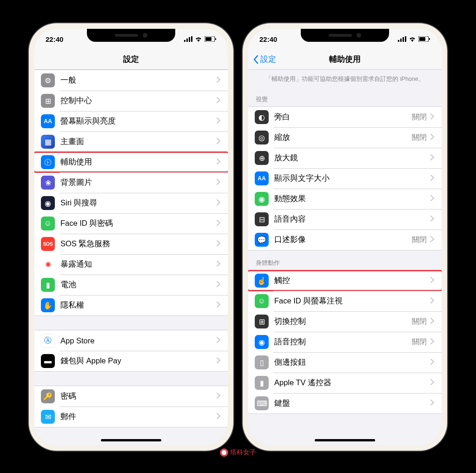  Describe the element at coordinates (262, 342) in the screenshot. I see `voice-control-icon: ◉` at that location.